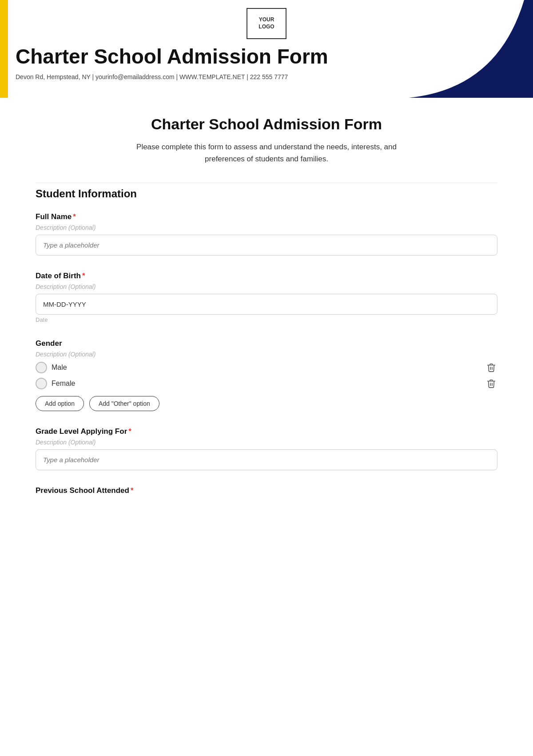  What do you see at coordinates (266, 228) in the screenshot?
I see `field-desc-full-name: Description (Optional)` at bounding box center [266, 228].